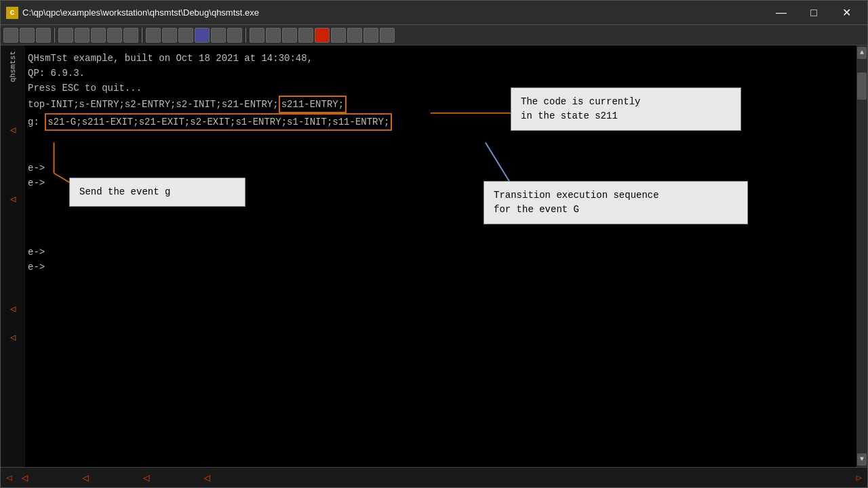 The image size is (868, 488). I want to click on line5-prefix: g:, so click(37, 122).